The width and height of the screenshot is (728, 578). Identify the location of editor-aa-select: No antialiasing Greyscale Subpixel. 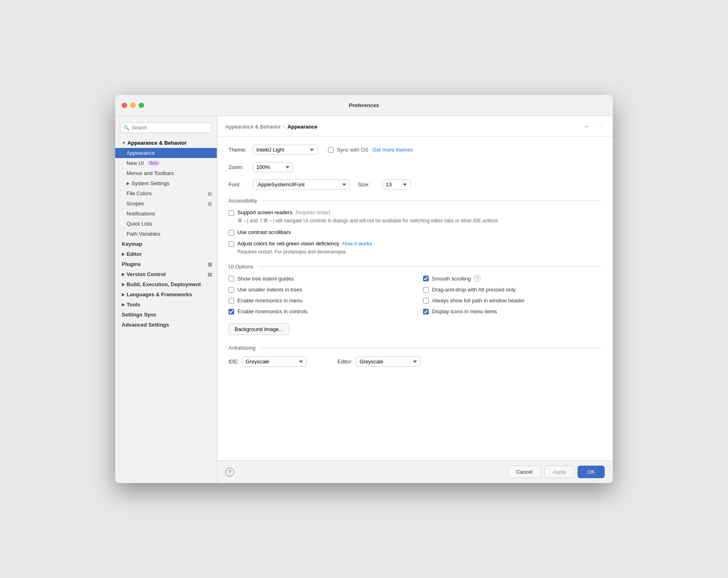
(388, 361).